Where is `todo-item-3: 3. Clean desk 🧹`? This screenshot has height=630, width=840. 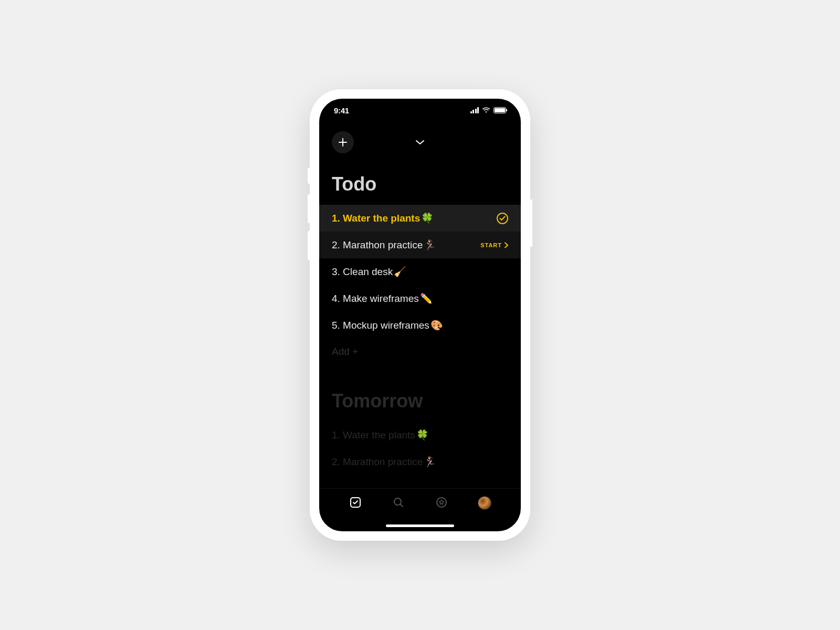 todo-item-3: 3. Clean desk 🧹 is located at coordinates (420, 272).